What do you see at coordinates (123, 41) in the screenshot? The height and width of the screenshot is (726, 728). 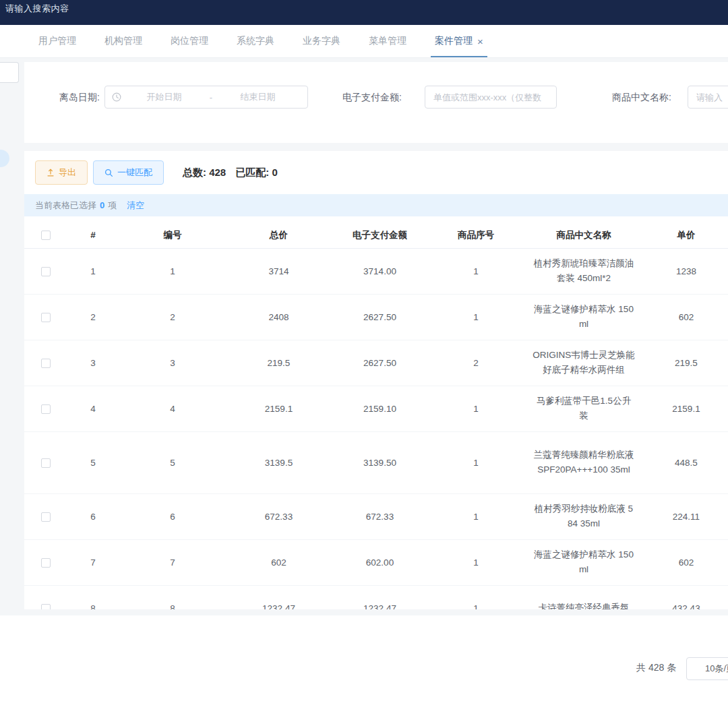 I see `tab-org-mgmt: 机构管理` at bounding box center [123, 41].